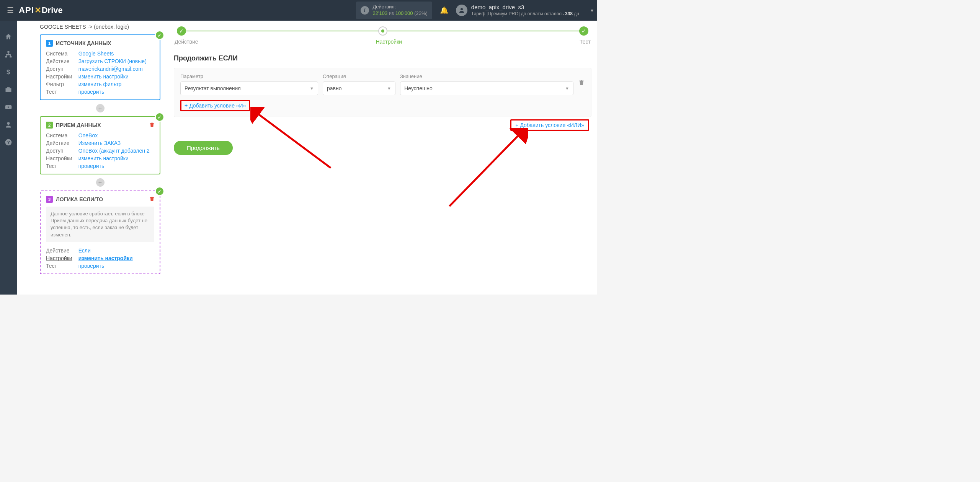 The height and width of the screenshot is (482, 980). What do you see at coordinates (213, 88) in the screenshot?
I see `param-value: Результат выполнения` at bounding box center [213, 88].